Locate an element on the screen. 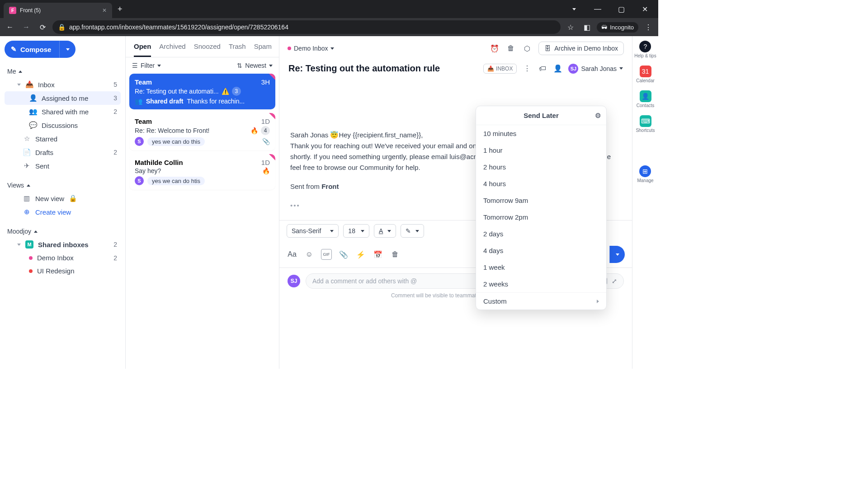 The width and height of the screenshot is (868, 488). nav-discussions: 💬 Discussions is located at coordinates (62, 125).